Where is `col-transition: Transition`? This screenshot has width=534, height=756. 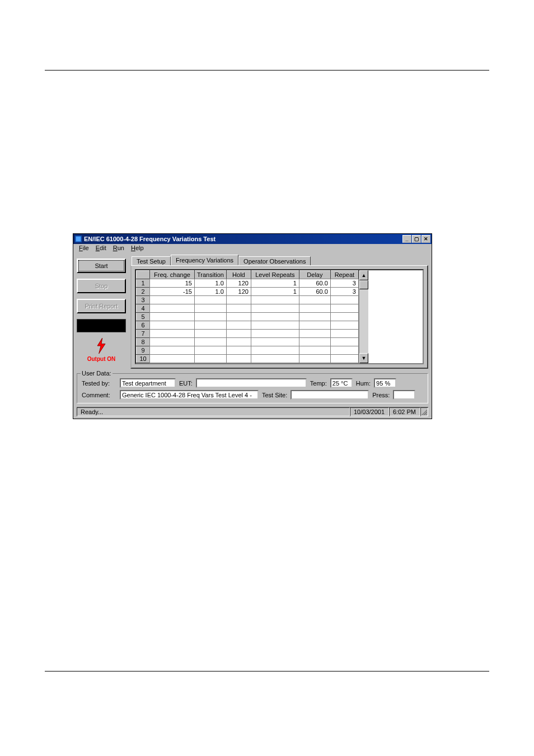
col-transition: Transition is located at coordinates (210, 275).